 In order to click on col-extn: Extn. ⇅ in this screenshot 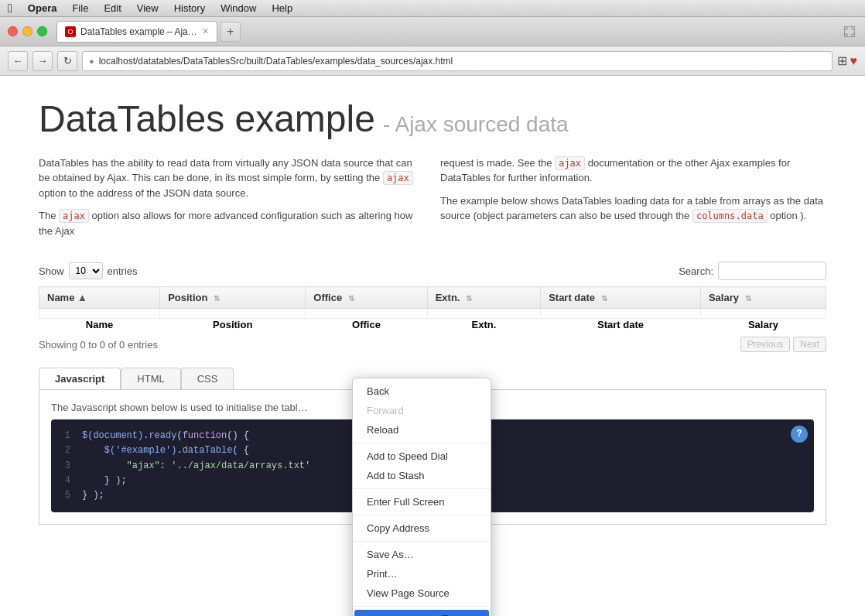, I will do `click(484, 298)`.